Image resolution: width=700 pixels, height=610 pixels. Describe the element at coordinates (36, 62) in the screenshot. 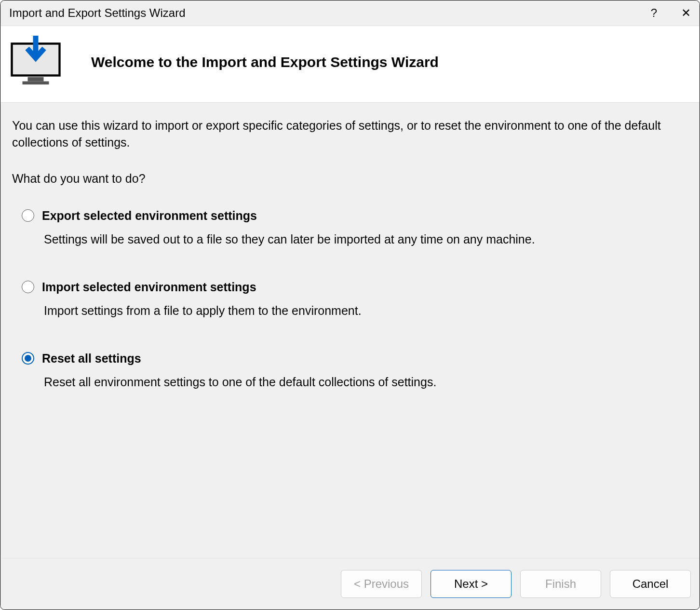

I see `import-monitor-icon` at that location.